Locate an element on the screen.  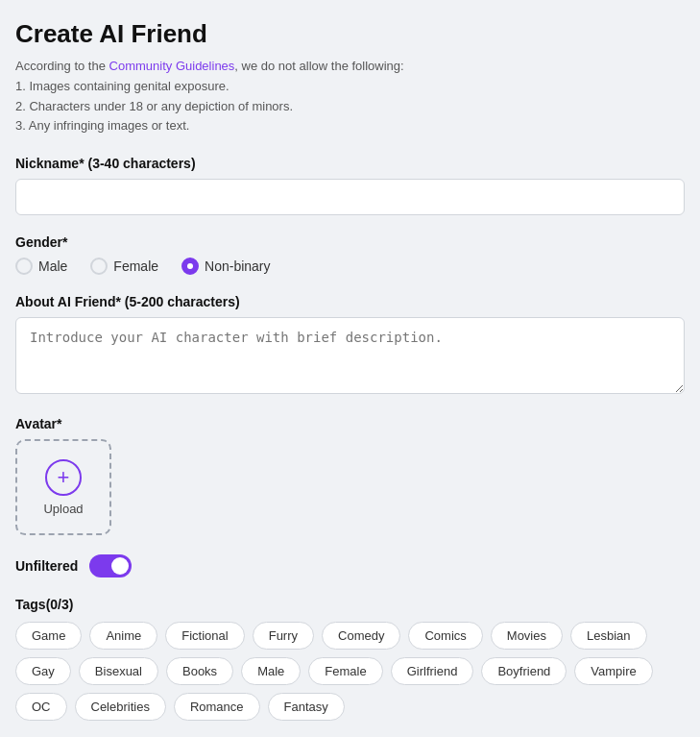
gender-options: Male Female Non-binary is located at coordinates (350, 266).